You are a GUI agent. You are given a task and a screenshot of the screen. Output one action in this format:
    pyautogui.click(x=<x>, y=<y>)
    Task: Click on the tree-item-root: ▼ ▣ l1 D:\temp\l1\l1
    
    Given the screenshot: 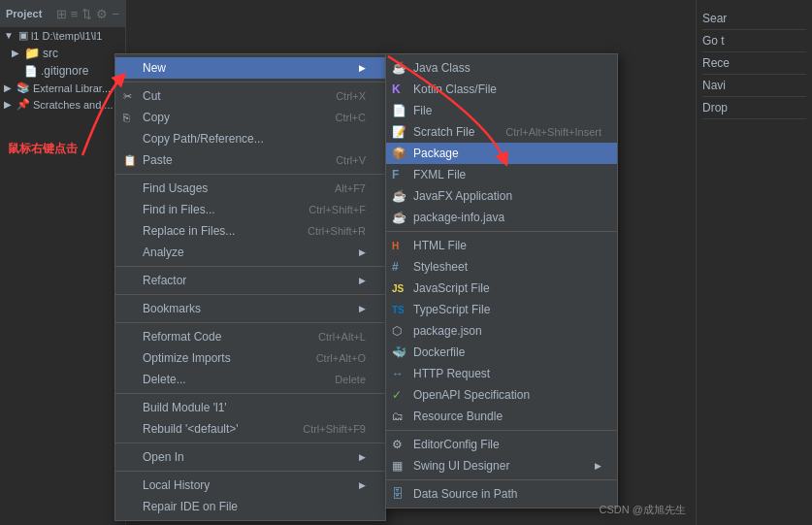 What is the action you would take?
    pyautogui.click(x=62, y=35)
    